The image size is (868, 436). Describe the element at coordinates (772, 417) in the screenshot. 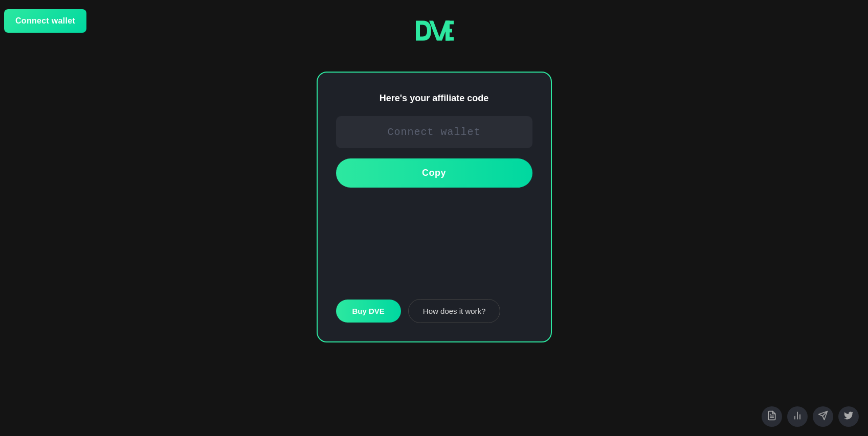

I see `document-icon-button` at that location.